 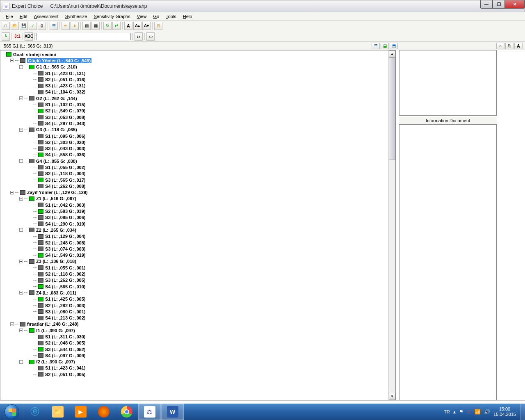 I want to click on tray-lang: TR, so click(x=447, y=412).